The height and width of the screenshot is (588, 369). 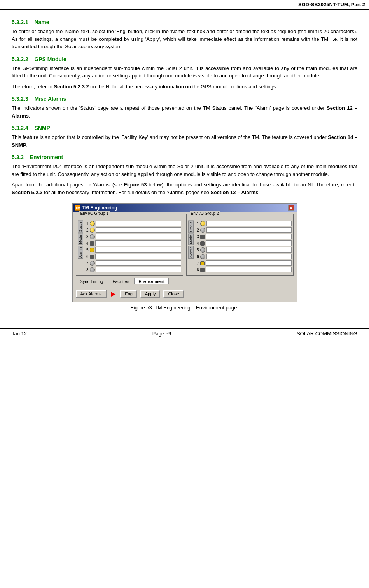 I want to click on tab-sync-timing: Sync Timing, so click(x=92, y=281).